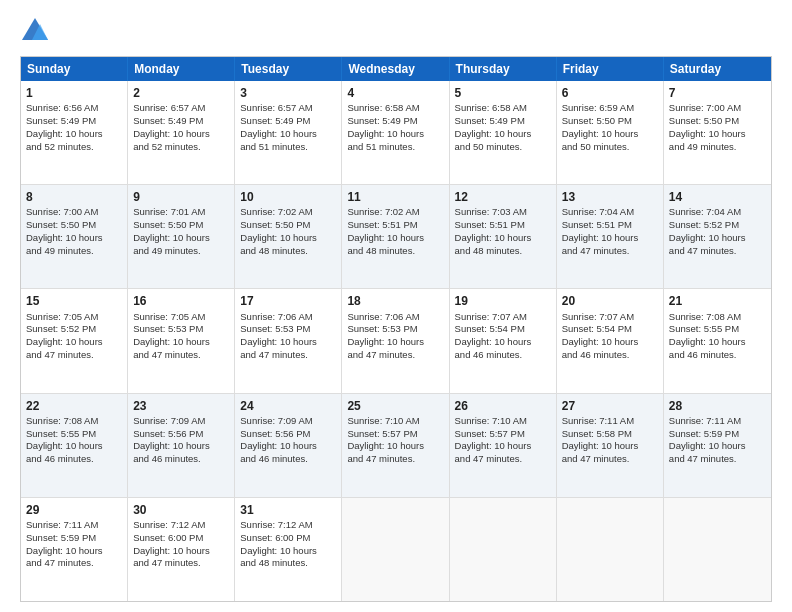 The width and height of the screenshot is (792, 612). Describe the element at coordinates (718, 132) in the screenshot. I see `calendar-cell: 7Sunrise: 7:00 AMSunset: 5:50 PMDaylight…` at that location.